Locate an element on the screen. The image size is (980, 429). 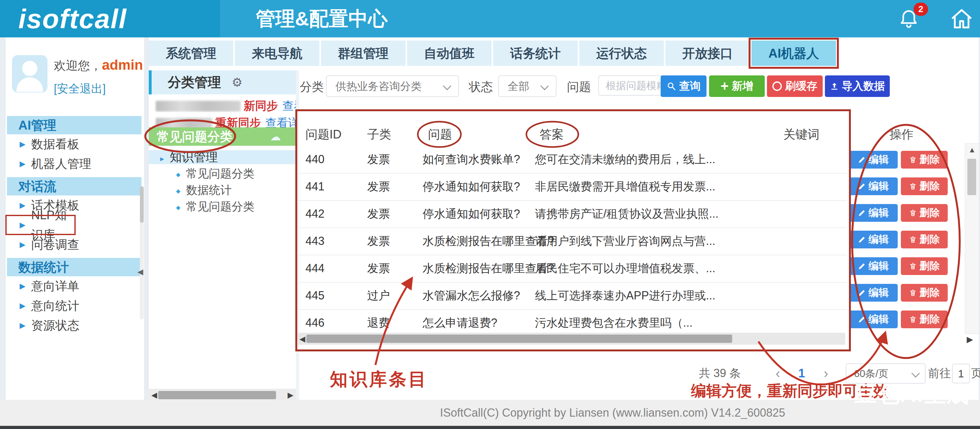
sidebar-menu: AI管理▶数据看板▶机器人管理对话流▶话术模板▶NLP知识库▶问卷调查数据统计▶… is located at coordinates (75, 224).